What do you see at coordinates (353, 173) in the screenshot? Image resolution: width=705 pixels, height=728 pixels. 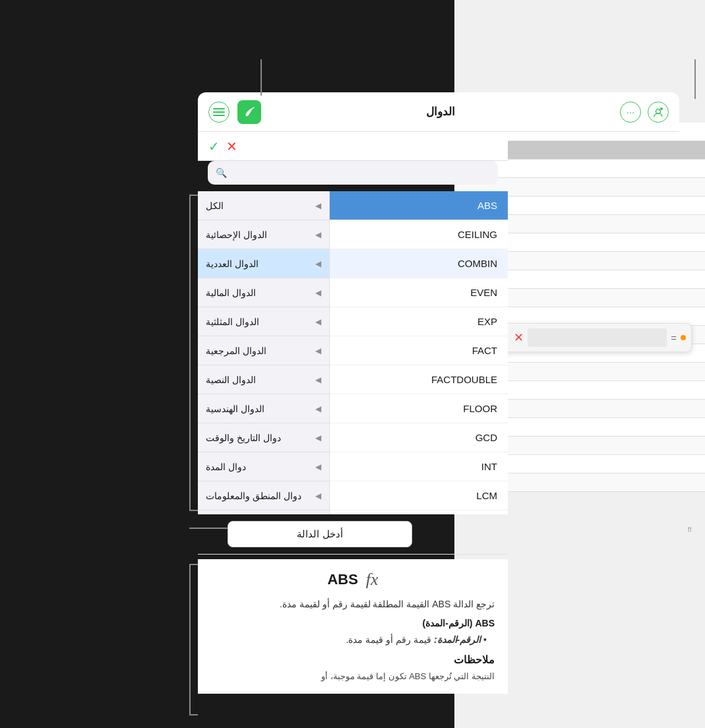 I see `search-bar: 🔍` at bounding box center [353, 173].